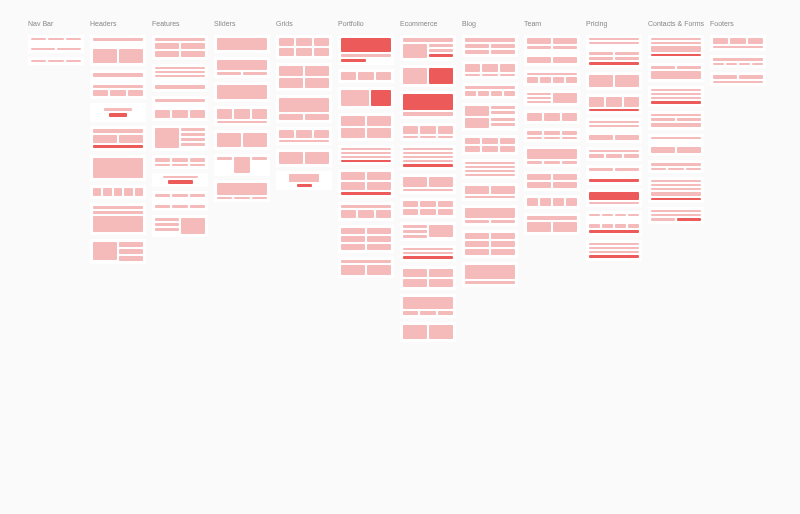 The image size is (800, 514). What do you see at coordinates (242, 24) in the screenshot?
I see `category-label: Sliders` at bounding box center [242, 24].